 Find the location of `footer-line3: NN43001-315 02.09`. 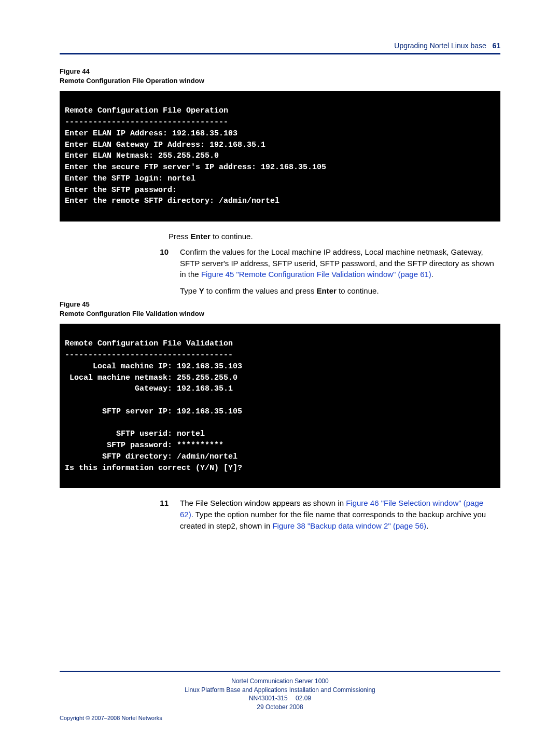

footer-line3: NN43001-315 02.09 is located at coordinates (280, 698).